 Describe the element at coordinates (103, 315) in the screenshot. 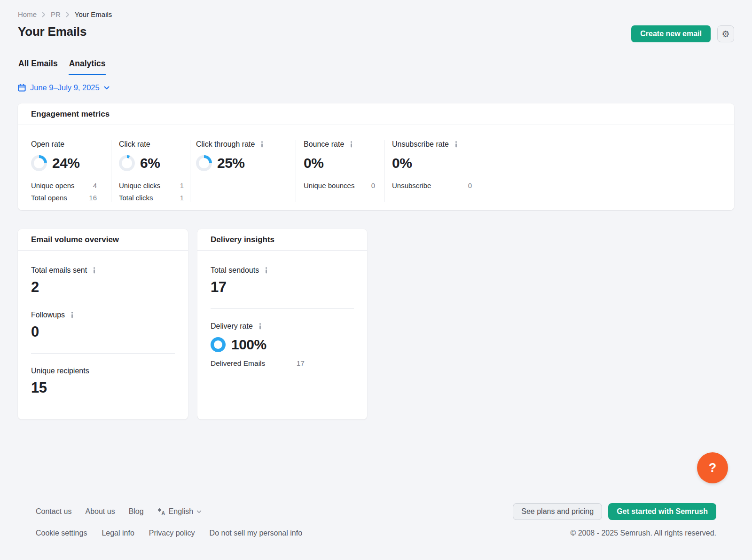

I see `followups-label: Followups` at that location.